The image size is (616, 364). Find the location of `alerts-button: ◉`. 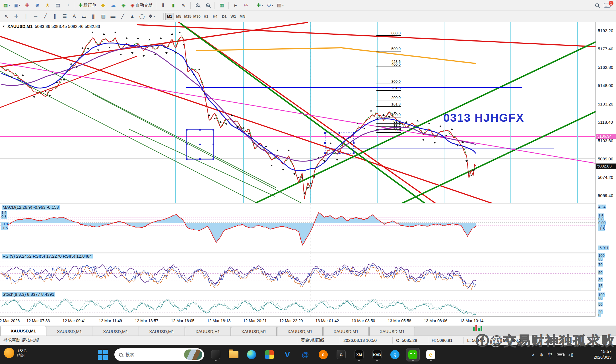

alerts-button: ◉ is located at coordinates (123, 5).